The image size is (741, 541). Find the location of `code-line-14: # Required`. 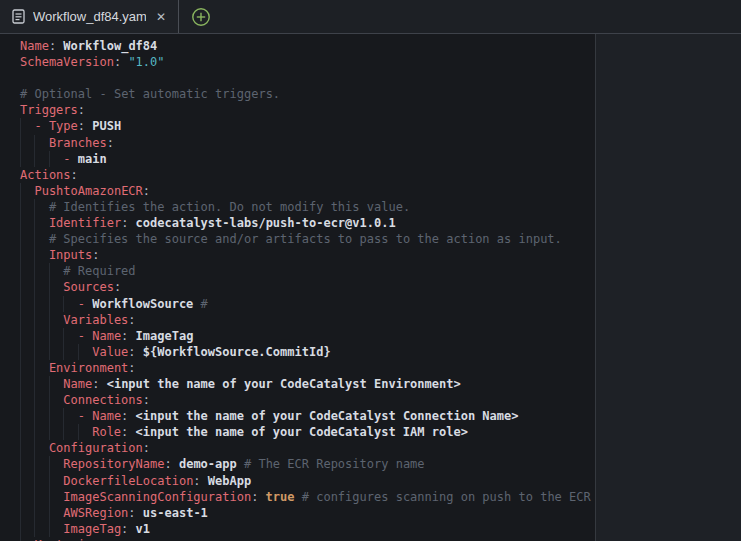

code-line-14: # Required is located at coordinates (298, 271).